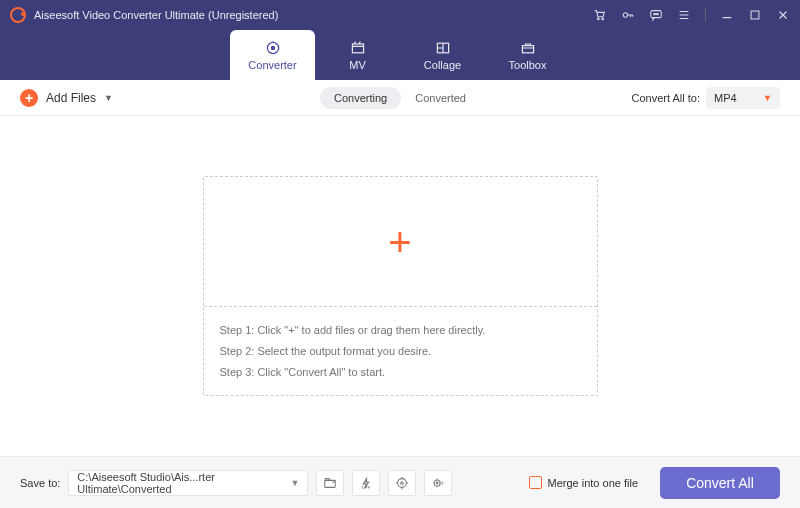 Image resolution: width=800 pixels, height=508 pixels. I want to click on save-path-select: C:\Aiseesoft Studio\Ais...rter Ultimate\…, so click(188, 483).